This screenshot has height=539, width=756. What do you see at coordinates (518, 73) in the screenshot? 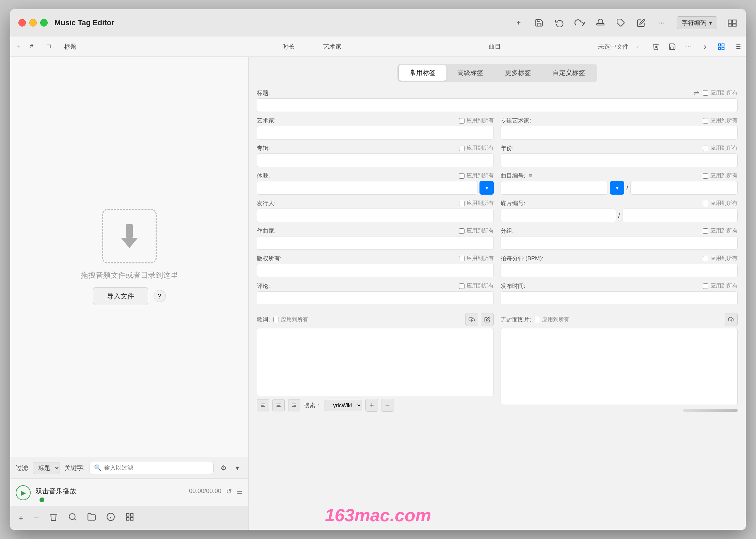
I see `tab-more: 更多标签` at bounding box center [518, 73].